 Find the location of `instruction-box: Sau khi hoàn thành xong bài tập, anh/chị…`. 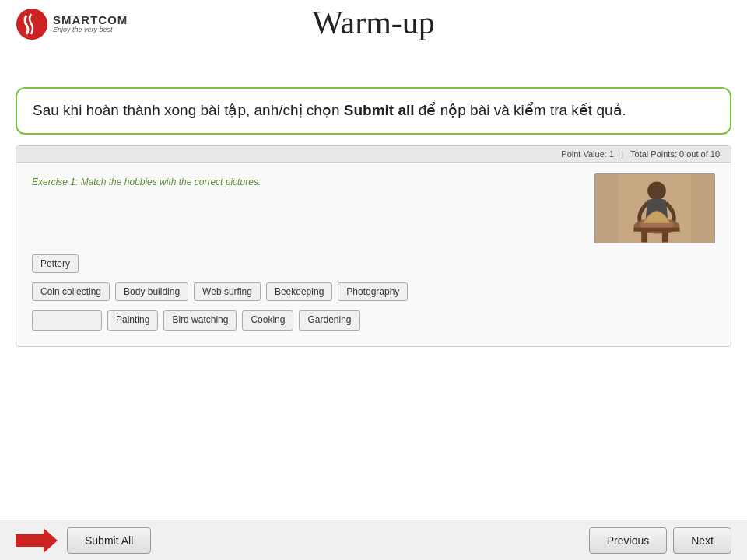

instruction-box: Sau khi hoàn thành xong bài tập, anh/chị… is located at coordinates (374, 110).